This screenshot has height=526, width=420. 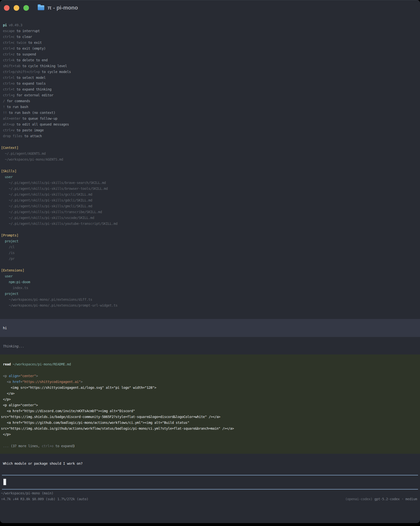 What do you see at coordinates (210, 159) in the screenshot?
I see `session-header-line: ~/workspaces/pi-mono/AGENTS.md` at bounding box center [210, 159].